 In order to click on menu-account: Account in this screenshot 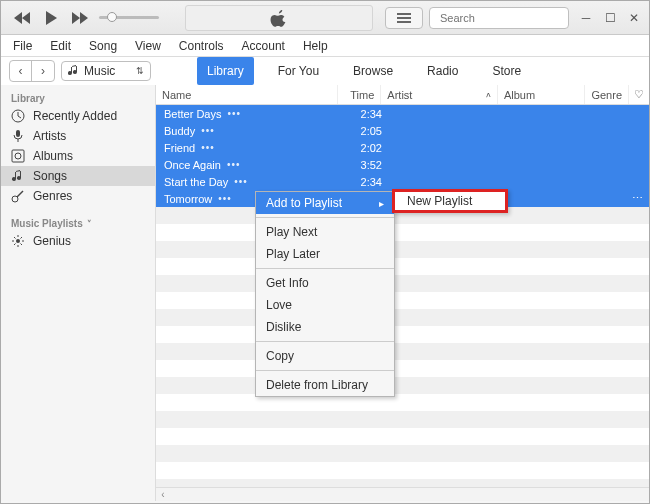, I will do `click(264, 46)`.